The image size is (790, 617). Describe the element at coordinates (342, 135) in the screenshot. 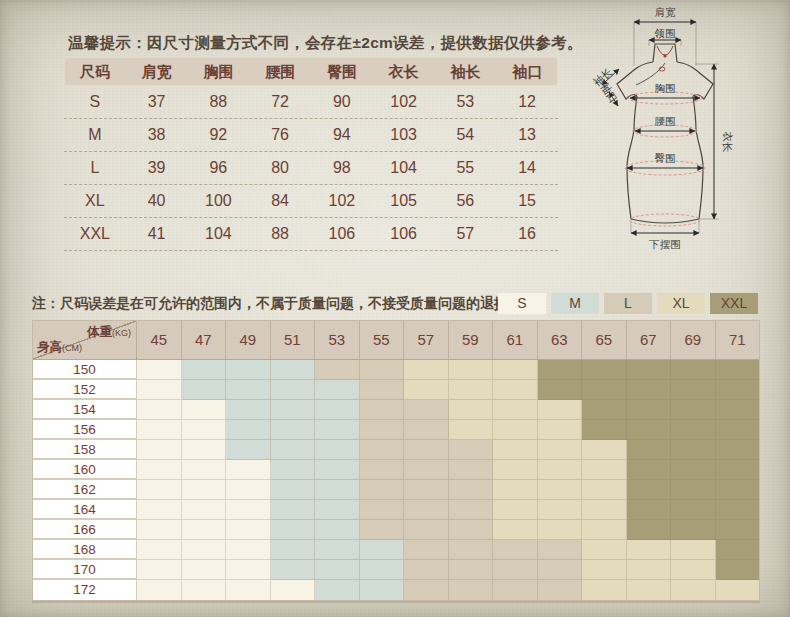

I see `measurement-value: 94` at that location.